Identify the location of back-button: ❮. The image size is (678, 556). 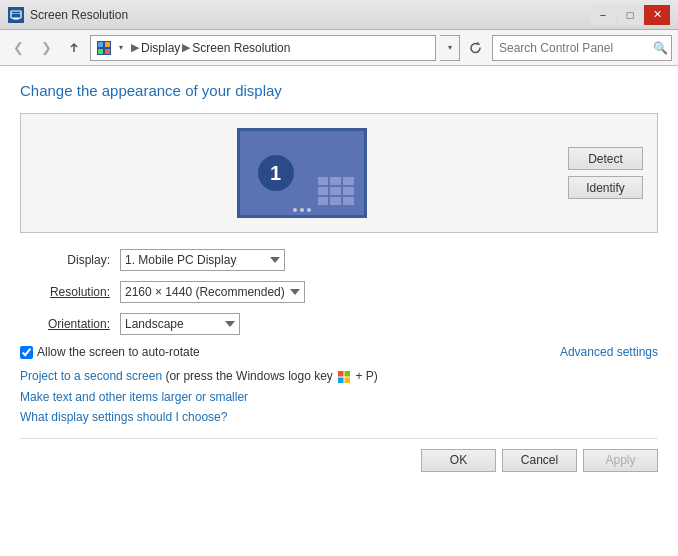
(18, 48).